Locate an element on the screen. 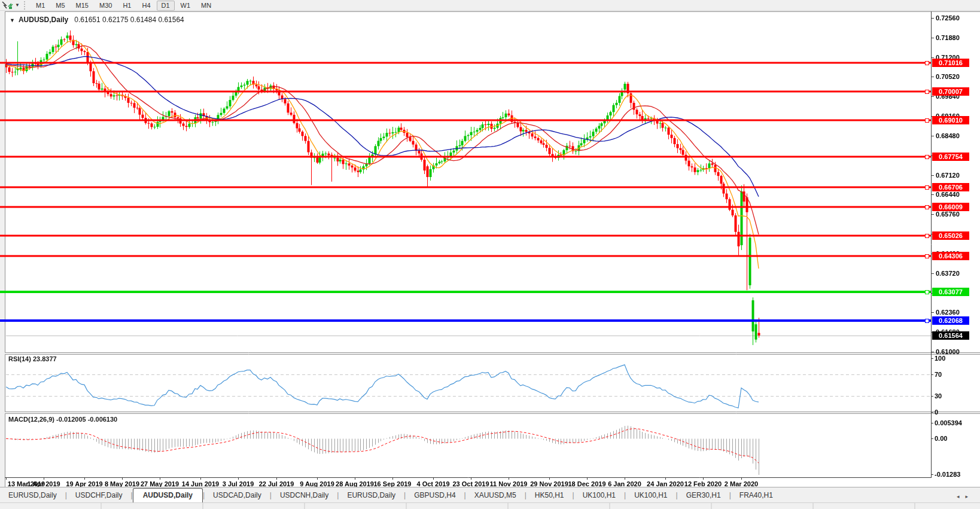 This screenshot has width=980, height=509. chart-tab-usdcad-daily: USDCAD,Daily is located at coordinates (237, 495).